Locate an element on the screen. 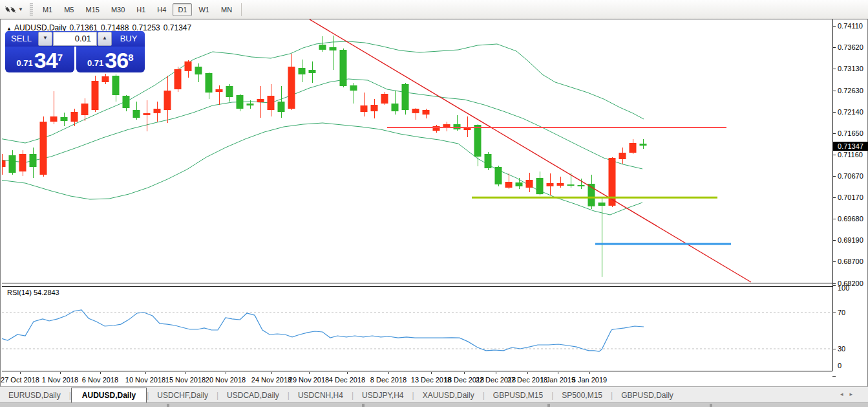 The height and width of the screenshot is (407, 868). buy-price-prefix: 0.71 is located at coordinates (96, 63).